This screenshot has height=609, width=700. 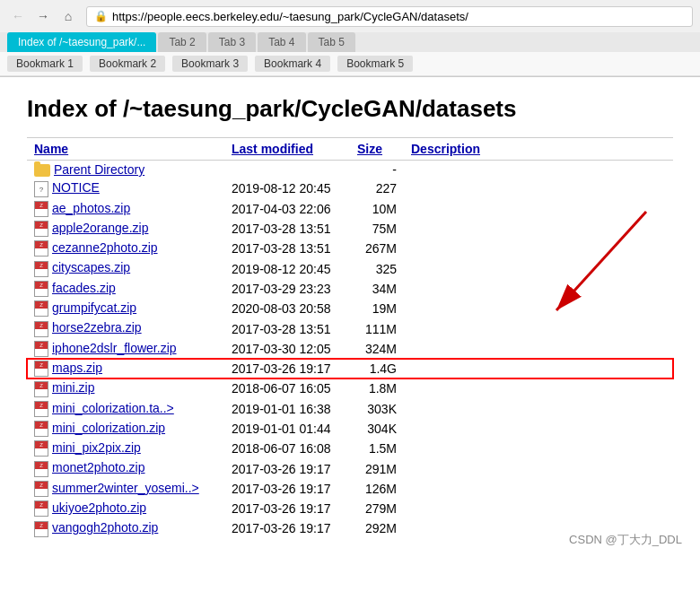 I want to click on file-link: NOTICE, so click(x=75, y=187).